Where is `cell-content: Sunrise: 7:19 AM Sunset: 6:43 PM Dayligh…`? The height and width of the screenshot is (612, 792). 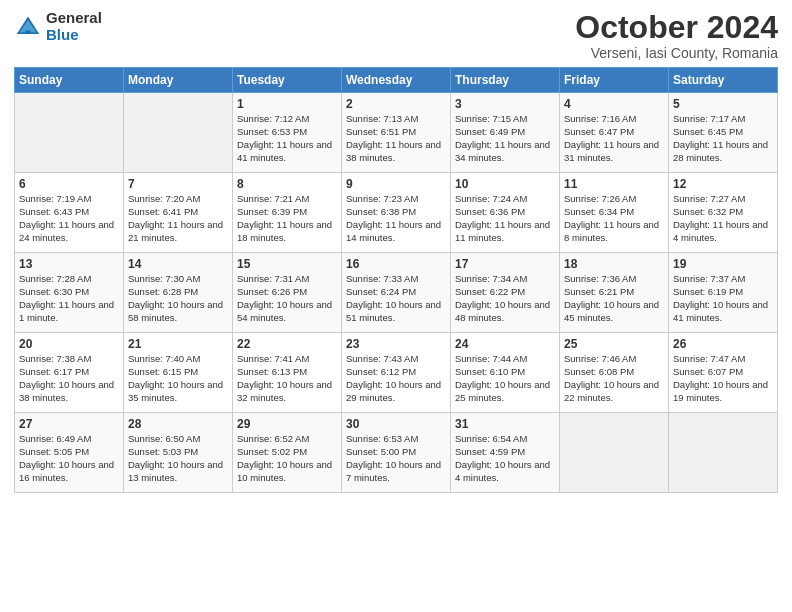
cell-content: Sunrise: 7:19 AM Sunset: 6:43 PM Dayligh… is located at coordinates (69, 218).